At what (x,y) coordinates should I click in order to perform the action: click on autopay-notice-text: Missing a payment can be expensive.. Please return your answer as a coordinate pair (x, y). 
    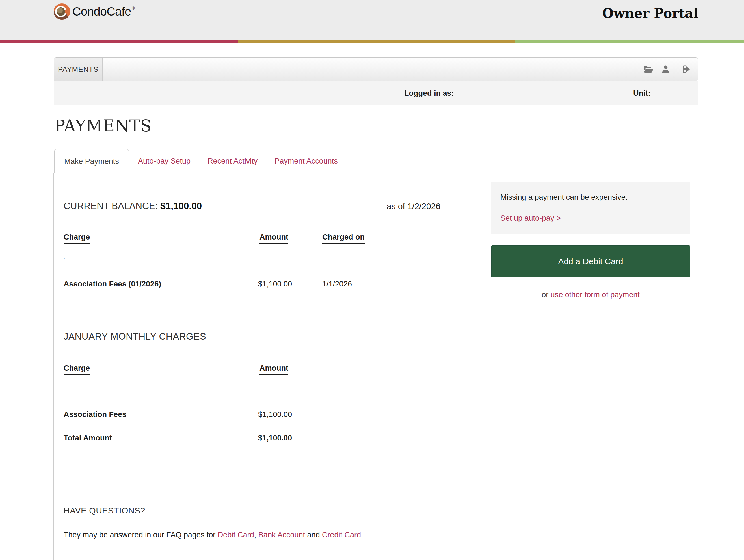
    Looking at the image, I should click on (591, 197).